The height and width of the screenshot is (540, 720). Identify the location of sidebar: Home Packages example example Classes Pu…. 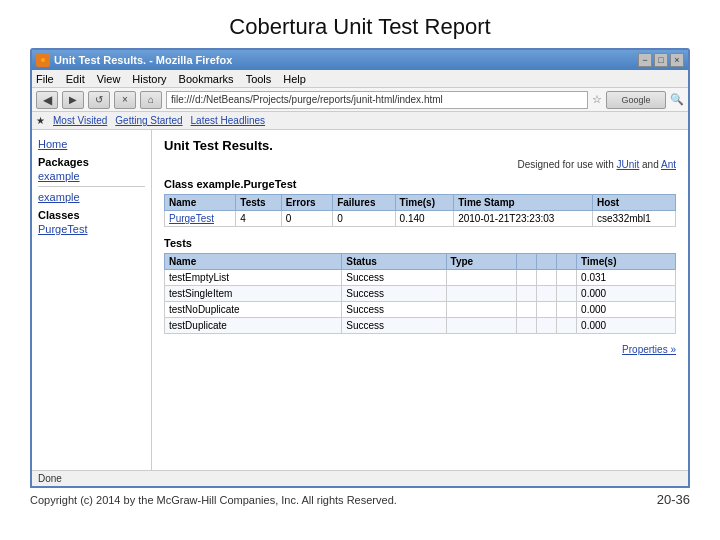
(92, 300).